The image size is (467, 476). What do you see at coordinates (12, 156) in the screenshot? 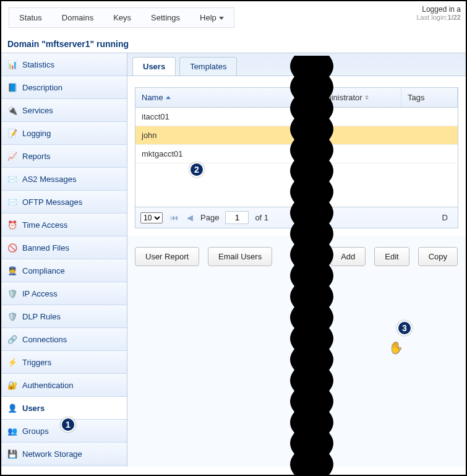
I see `reports-icon: 📈` at bounding box center [12, 156].